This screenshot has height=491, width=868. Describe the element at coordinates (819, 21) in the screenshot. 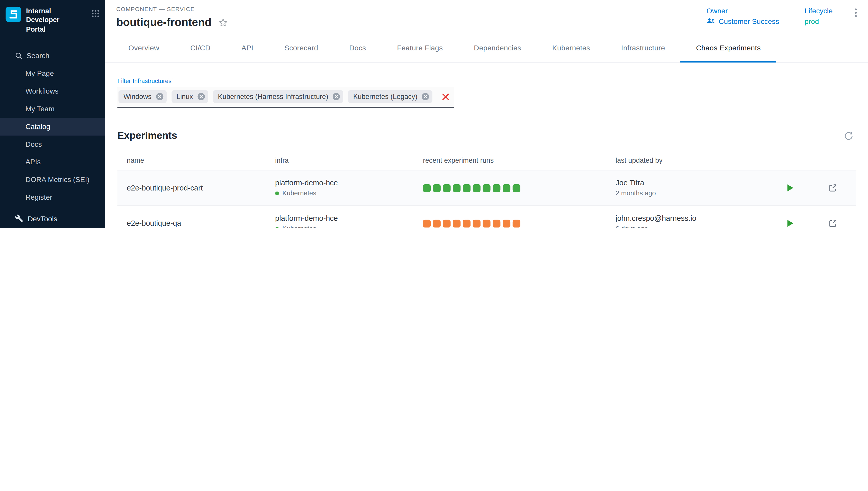

I see `lifecycle-value: prod` at that location.